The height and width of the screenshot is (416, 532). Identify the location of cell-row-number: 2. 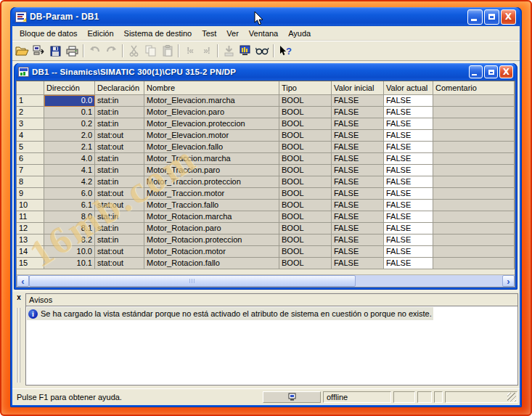
(30, 113).